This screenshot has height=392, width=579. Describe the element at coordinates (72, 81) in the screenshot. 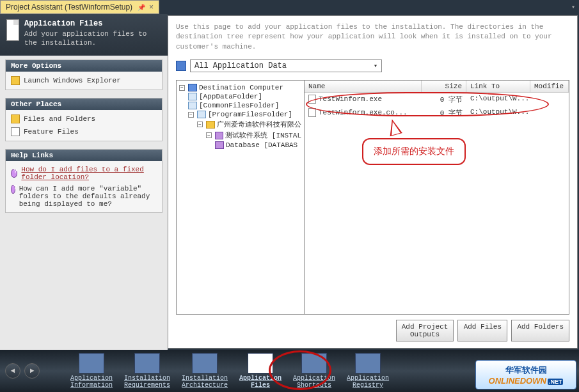

I see `item-label: Launch Windows Explorer` at that location.